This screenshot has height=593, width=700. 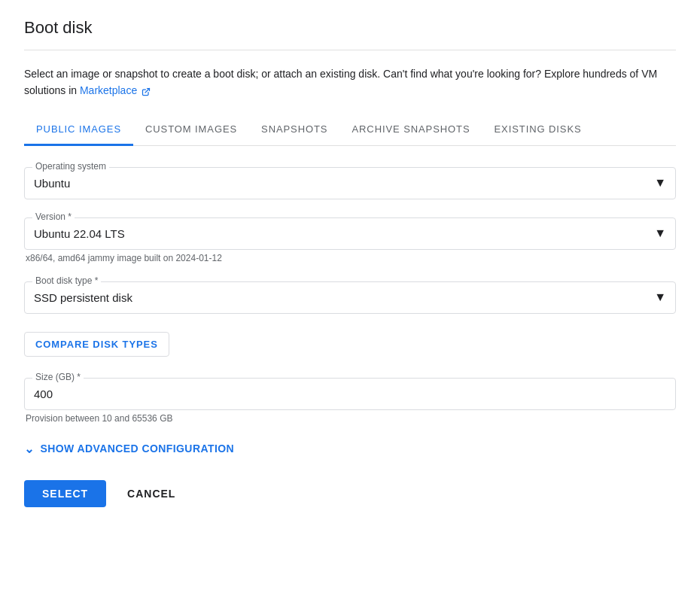 I want to click on size-group: Size (GB) * Provision between 10 and 655…, so click(x=350, y=400).